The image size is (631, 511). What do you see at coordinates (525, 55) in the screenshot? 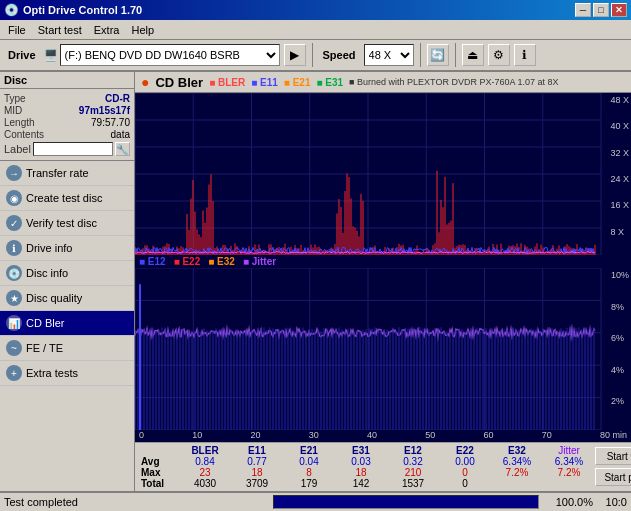
I see `info-btn: ℹ` at bounding box center [525, 55].